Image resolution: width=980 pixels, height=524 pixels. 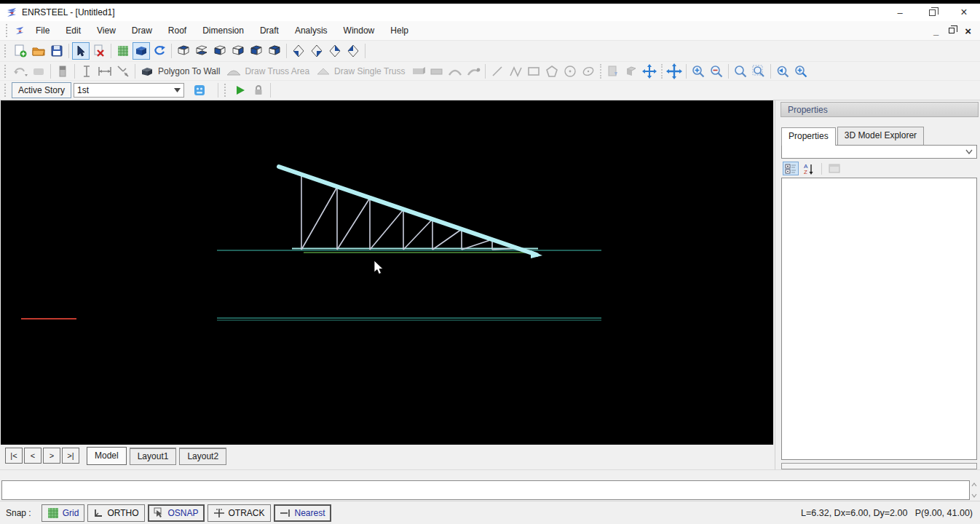 I want to click on zoom-in-button, so click(x=698, y=71).